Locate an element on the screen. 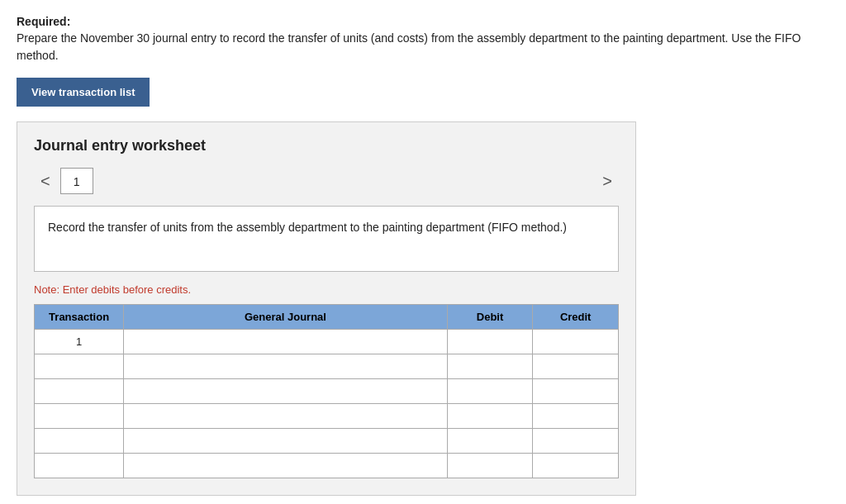 Image resolution: width=846 pixels, height=504 pixels. transaction-description: Record the transfer of units from the as… is located at coordinates (326, 239).